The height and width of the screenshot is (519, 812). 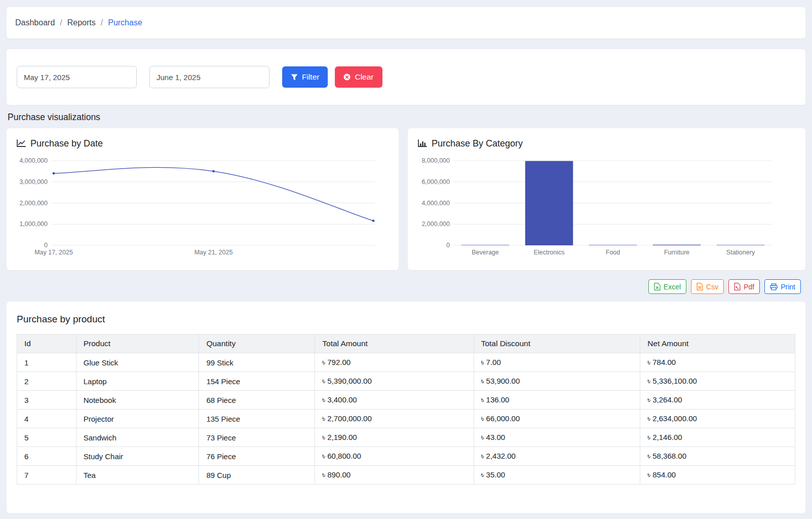 I want to click on table-cell: 5, so click(x=47, y=438).